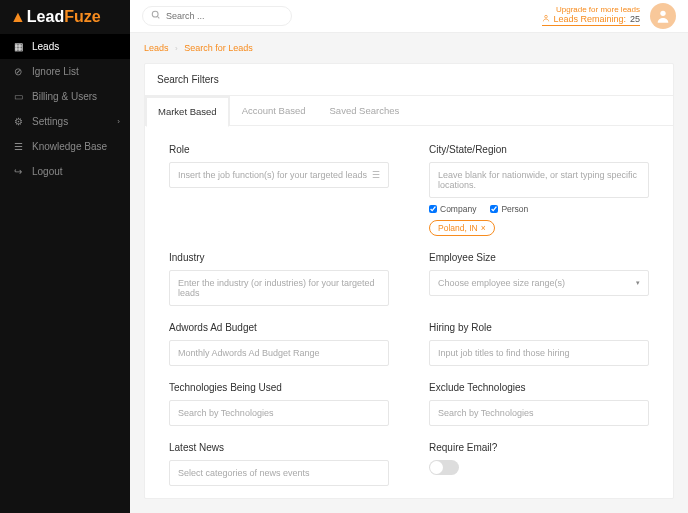 The image size is (688, 513). What do you see at coordinates (18, 122) in the screenshot?
I see `gear-icon: ⚙` at bounding box center [18, 122].